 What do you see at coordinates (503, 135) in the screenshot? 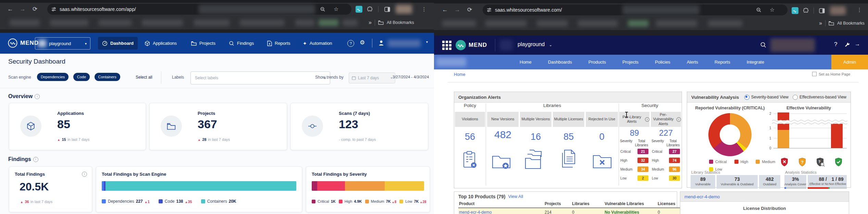
I see `new-versions-value: 482` at bounding box center [503, 135].